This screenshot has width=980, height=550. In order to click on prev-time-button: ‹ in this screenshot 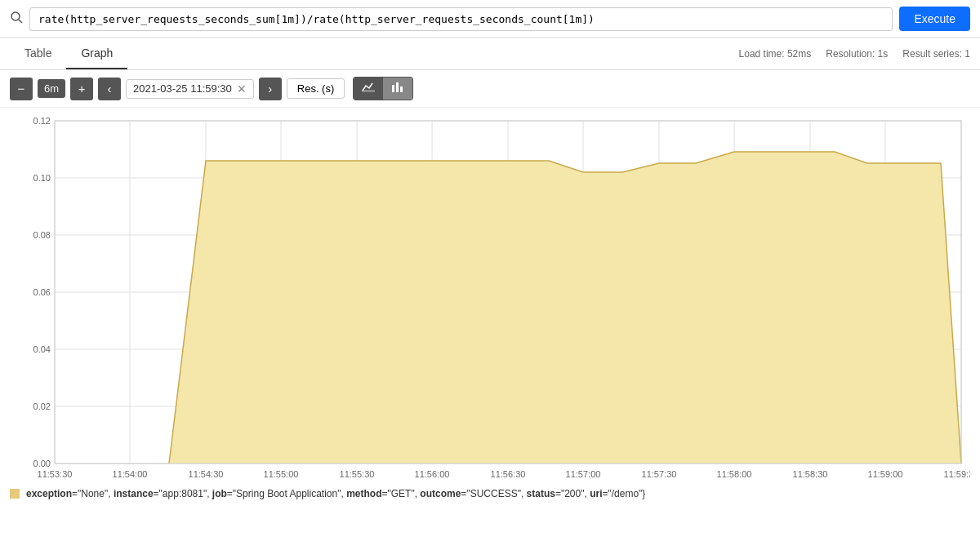, I will do `click(109, 89)`.